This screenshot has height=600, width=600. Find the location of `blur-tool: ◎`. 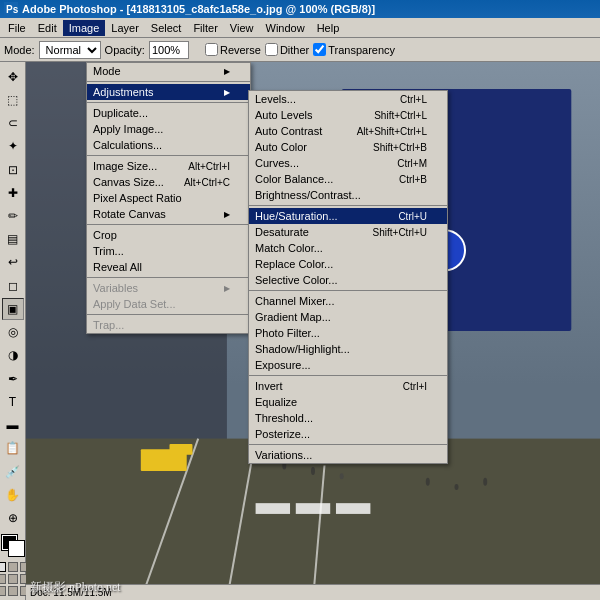

blur-tool: ◎ is located at coordinates (13, 332).